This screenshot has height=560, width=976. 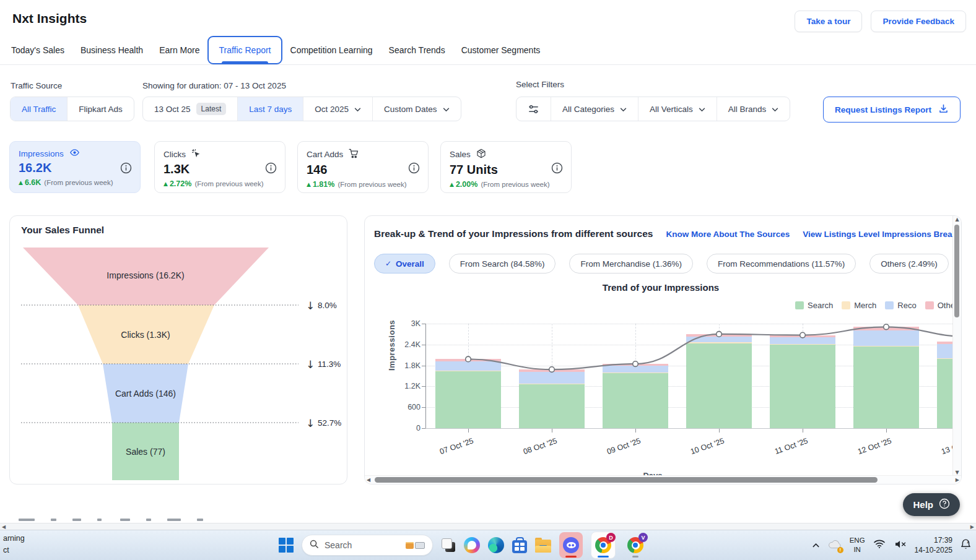 I want to click on x-tick-label: 09 Oct '25, so click(x=612, y=450).